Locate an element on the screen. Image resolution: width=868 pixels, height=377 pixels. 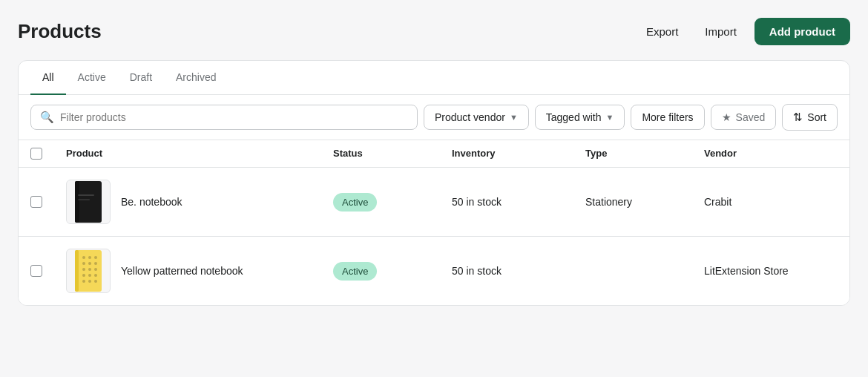
tab-archived: Archived is located at coordinates (196, 78).